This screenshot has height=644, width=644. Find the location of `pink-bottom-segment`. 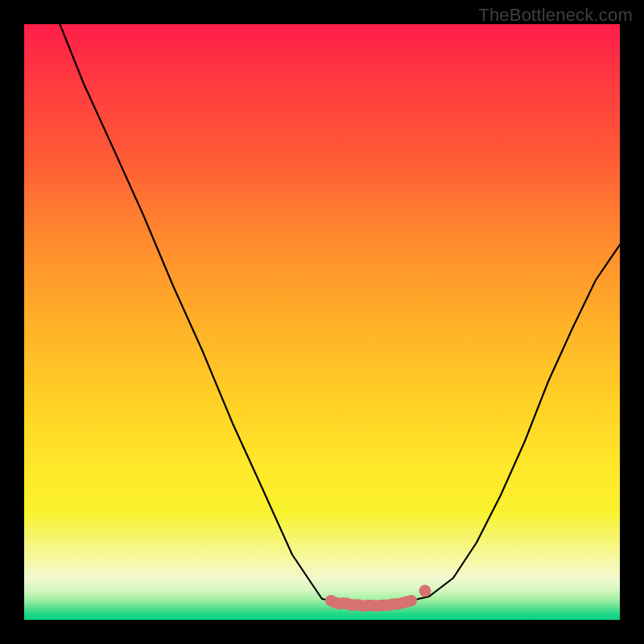

pink-bottom-segment is located at coordinates (371, 604).